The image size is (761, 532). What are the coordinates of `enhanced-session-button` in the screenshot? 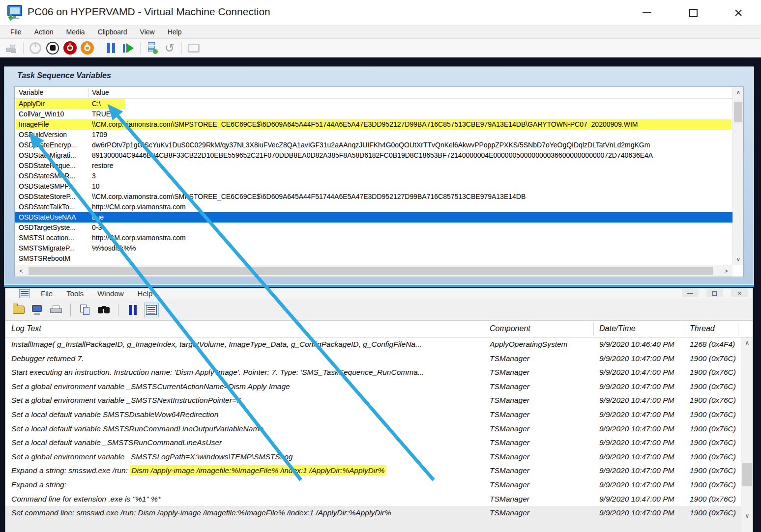 It's located at (194, 48).